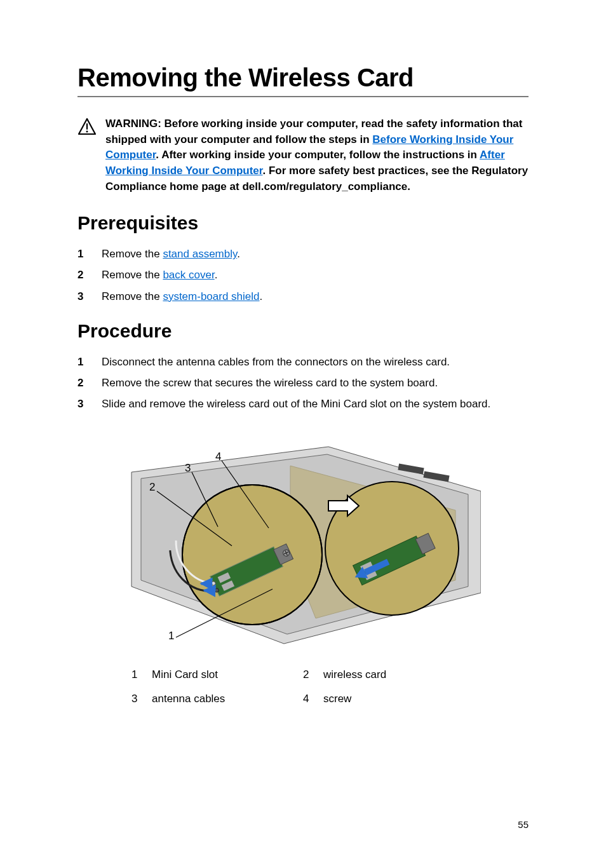 The image size is (606, 868). Describe the element at coordinates (296, 404) in the screenshot. I see `procedure-text: Slide and remove the wireless card out o…` at that location.